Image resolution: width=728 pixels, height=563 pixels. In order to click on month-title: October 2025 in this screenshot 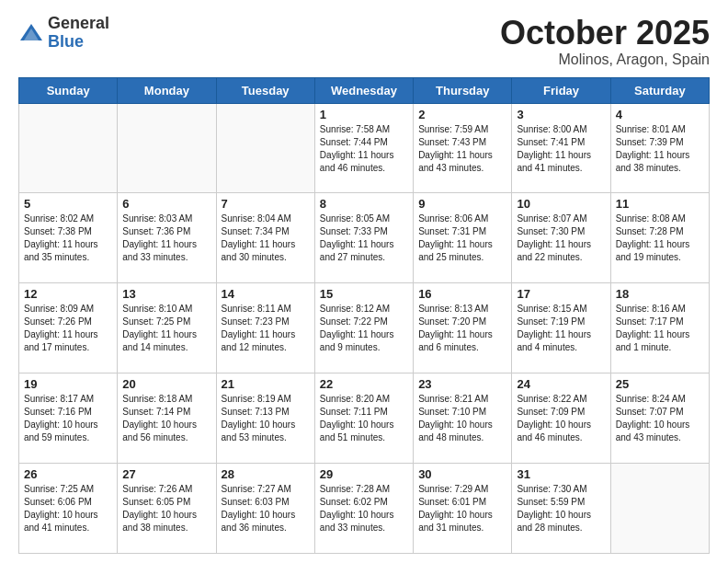, I will do `click(605, 33)`.